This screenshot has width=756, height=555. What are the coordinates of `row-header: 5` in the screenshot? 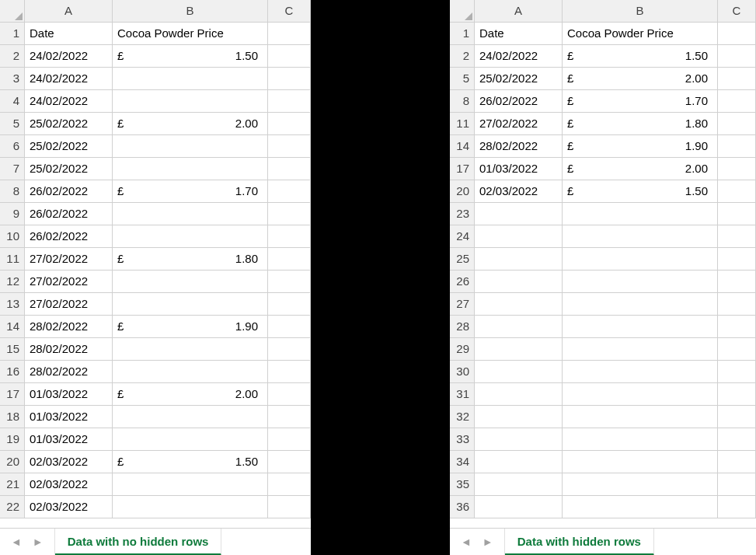 It's located at (12, 124).